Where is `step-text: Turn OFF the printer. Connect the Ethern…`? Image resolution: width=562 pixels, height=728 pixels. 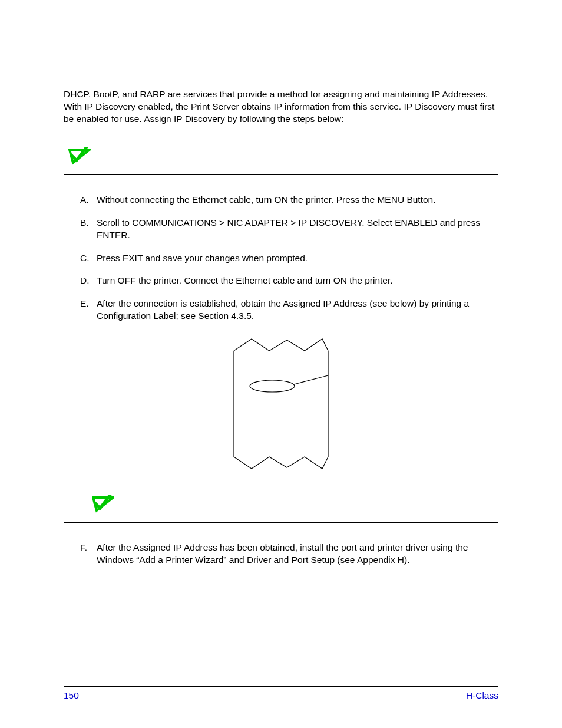
step-text: Turn OFF the printer. Connect the Ethern… is located at coordinates (297, 281).